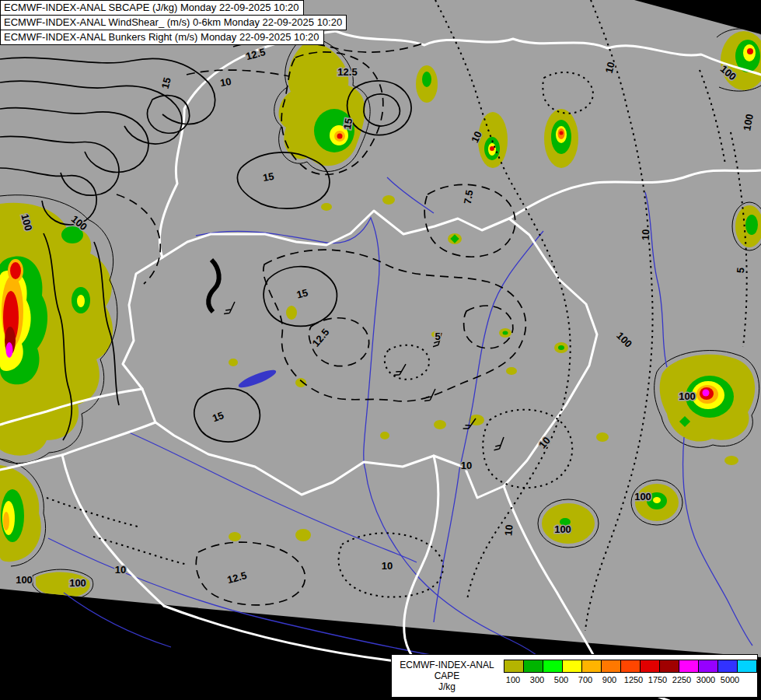 This screenshot has width=761, height=700. I want to click on legend-tick-value: 300, so click(537, 680).